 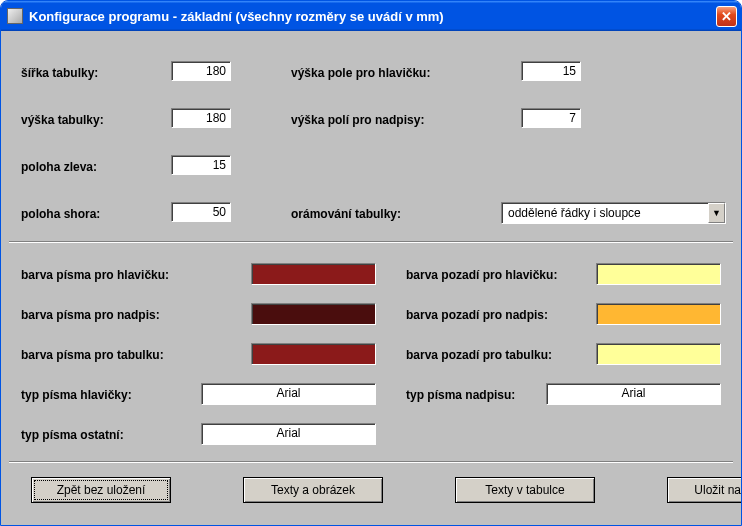 I want to click on field-typ-nadpisu: Arial, so click(x=634, y=394).